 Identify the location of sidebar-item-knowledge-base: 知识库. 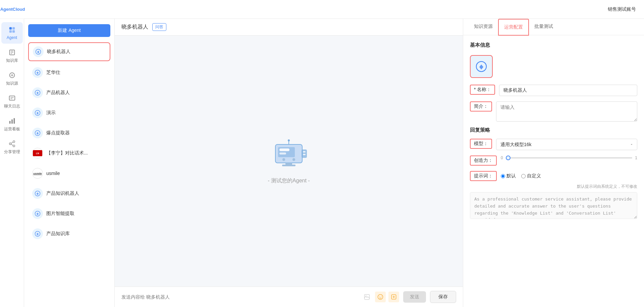
(12, 56).